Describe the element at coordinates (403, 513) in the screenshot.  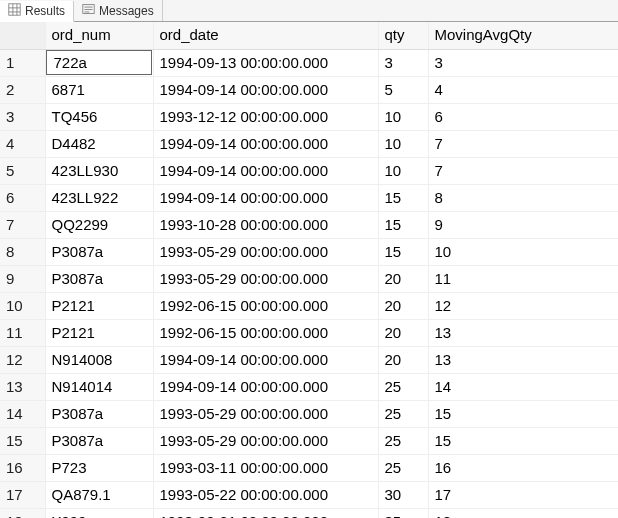
I see `cell-qty: 35` at that location.